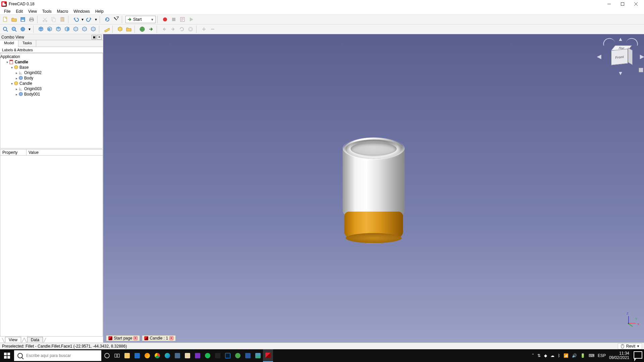  I want to click on macro-play-button, so click(191, 19).